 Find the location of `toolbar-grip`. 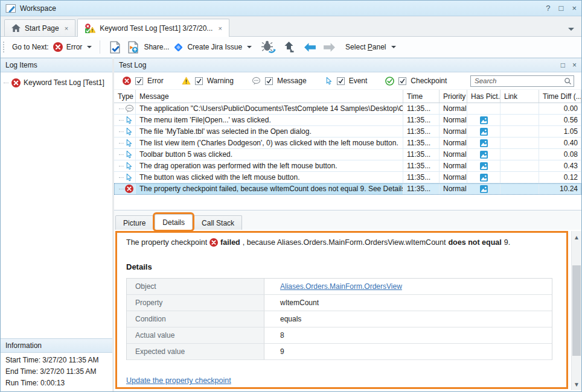

toolbar-grip is located at coordinates (4, 47).